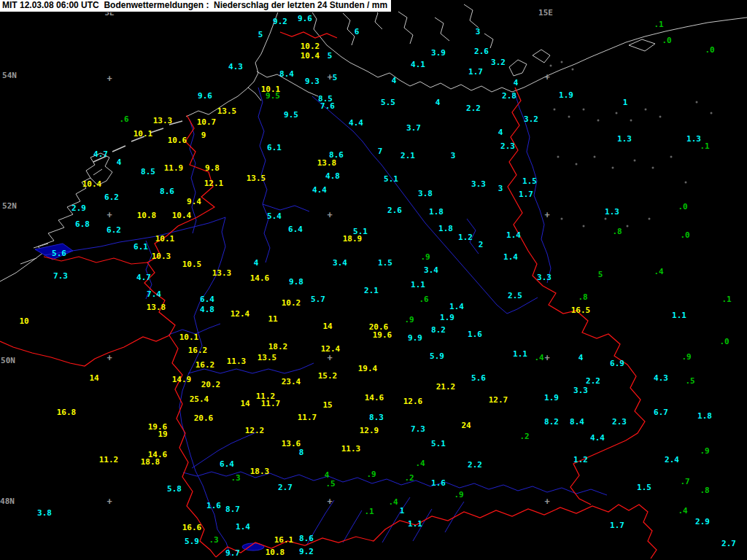 This screenshot has width=747, height=560. Describe the element at coordinates (357, 32) in the screenshot. I see `station-precip-value: 6` at that location.